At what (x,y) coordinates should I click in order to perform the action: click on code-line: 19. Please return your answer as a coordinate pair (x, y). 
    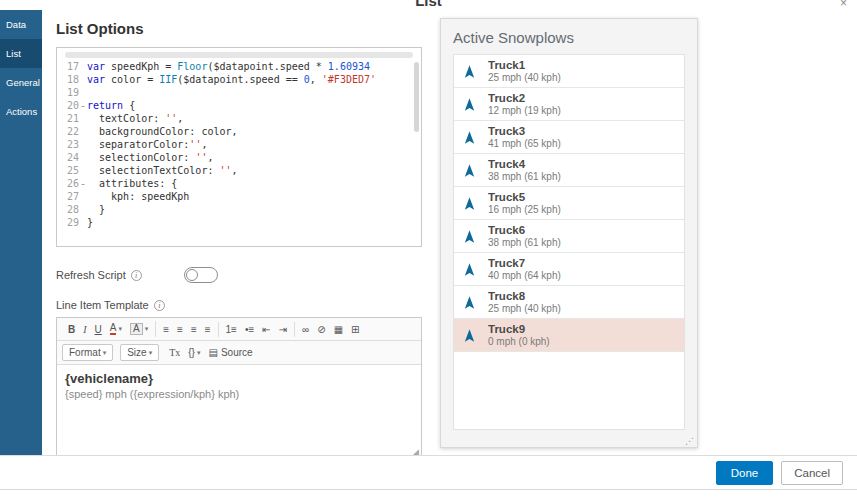
    Looking at the image, I should click on (239, 92).